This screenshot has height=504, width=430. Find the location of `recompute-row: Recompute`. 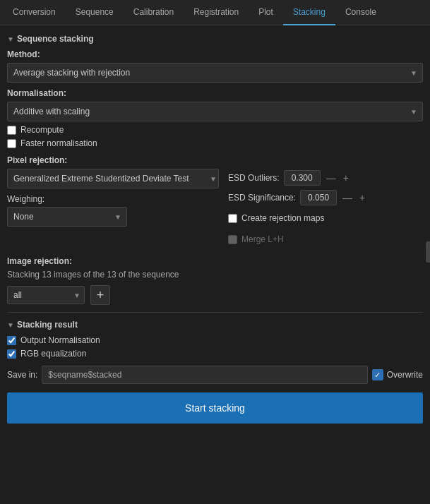

recompute-row: Recompute is located at coordinates (215, 130).